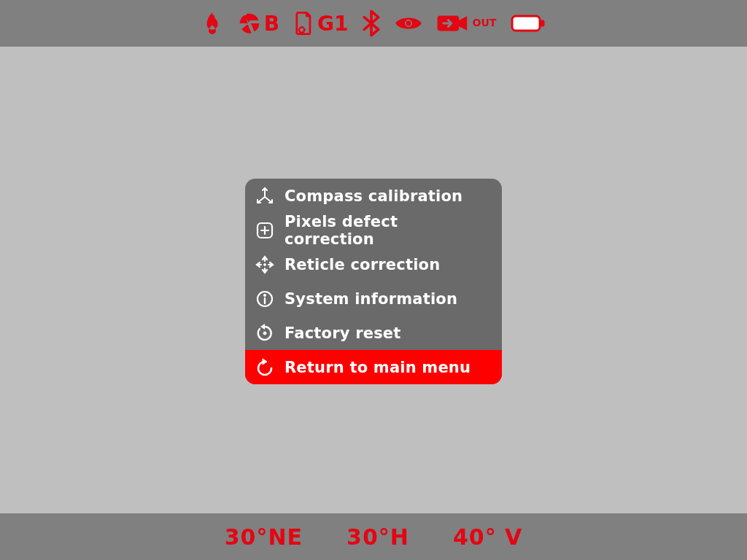  What do you see at coordinates (265, 230) in the screenshot?
I see `plus-square-icon` at bounding box center [265, 230].